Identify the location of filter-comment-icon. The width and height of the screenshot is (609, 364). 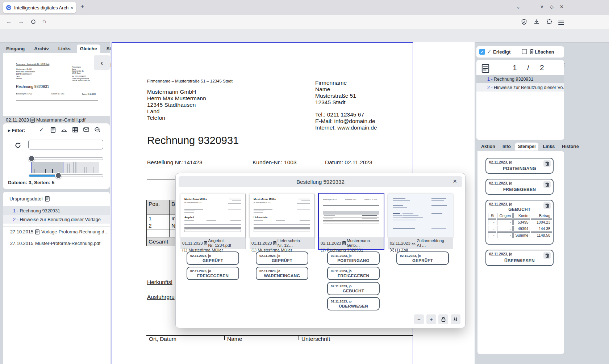
(97, 130).